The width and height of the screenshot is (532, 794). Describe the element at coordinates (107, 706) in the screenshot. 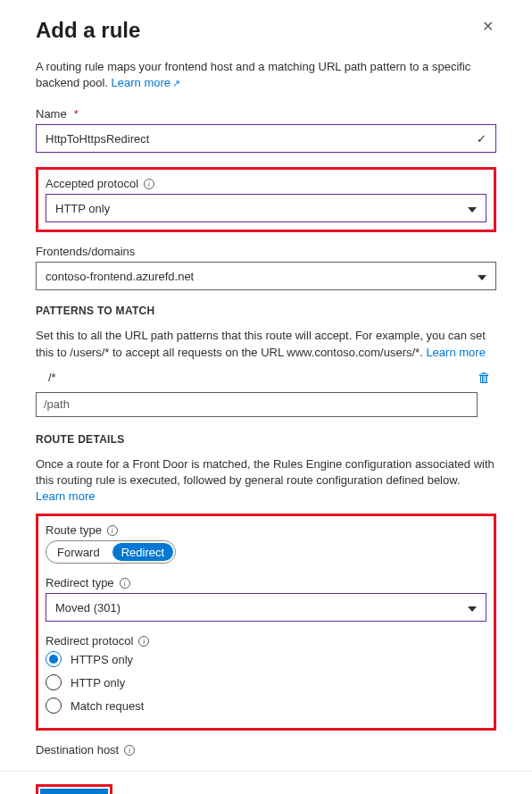

I see `radio-label: Match request` at that location.